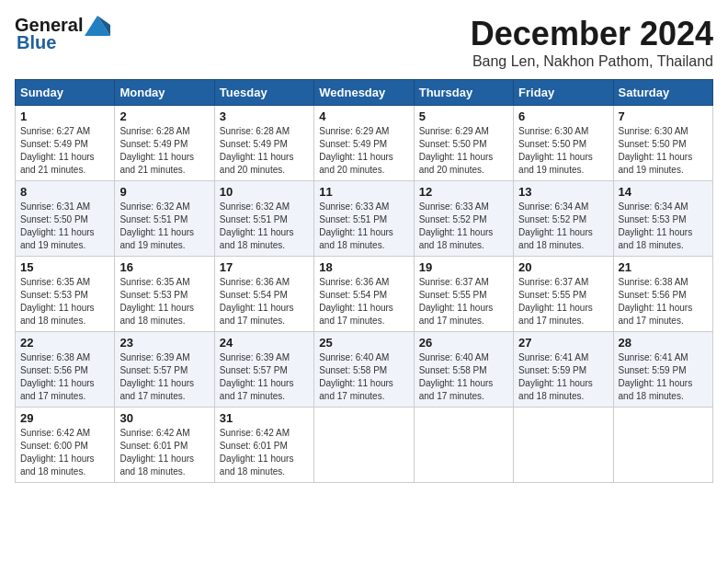 This screenshot has width=728, height=563. What do you see at coordinates (64, 226) in the screenshot?
I see `day-info: Sunrise: 6:31 AM Sunset: 5:50 PM Dayligh…` at bounding box center [64, 226].